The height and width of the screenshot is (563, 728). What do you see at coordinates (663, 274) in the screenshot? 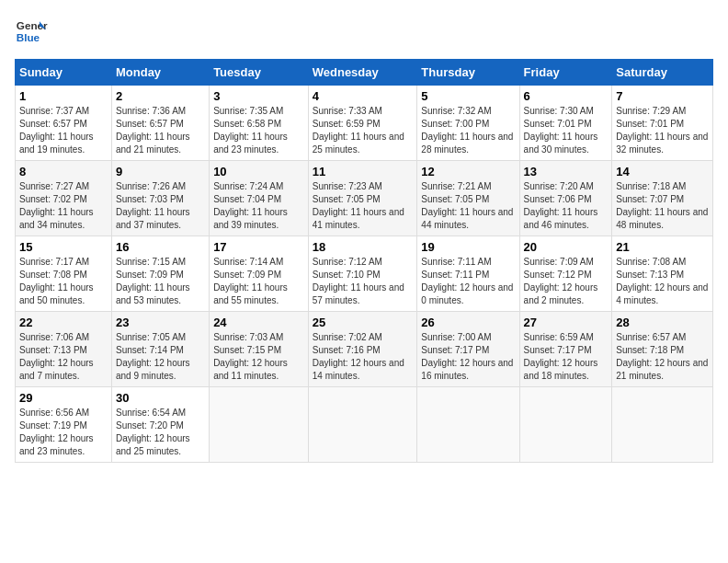
I see `calendar-cell: 21 Sunrise: 7:08 AMSunset: 7:13 PMDaylig…` at bounding box center [663, 274].